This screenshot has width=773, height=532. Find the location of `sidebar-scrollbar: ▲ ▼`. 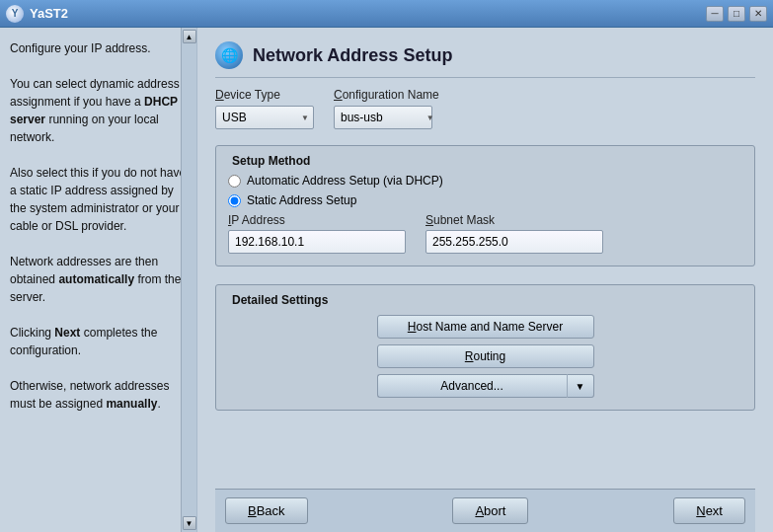

sidebar-scrollbar: ▲ ▼ is located at coordinates (189, 280).